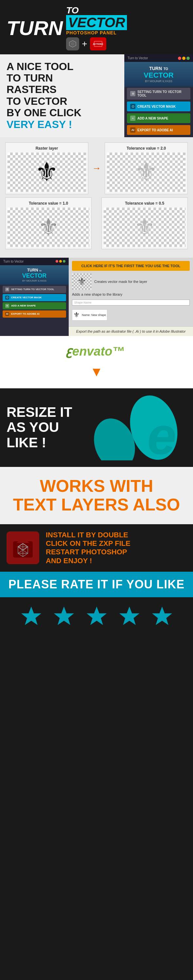  Describe the element at coordinates (96, 28) in the screenshot. I see `header-right: TO VECTOR PHOTOSHOP PANEL + ACTIONS` at that location.